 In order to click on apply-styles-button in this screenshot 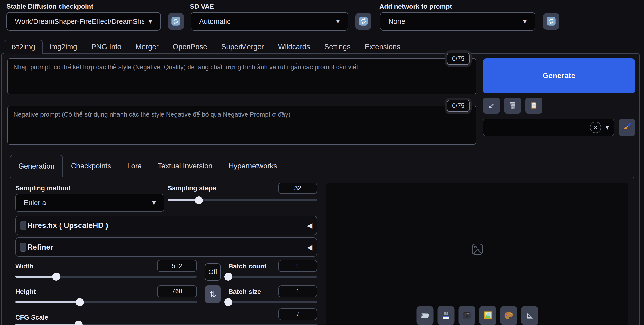, I will do `click(534, 106)`.